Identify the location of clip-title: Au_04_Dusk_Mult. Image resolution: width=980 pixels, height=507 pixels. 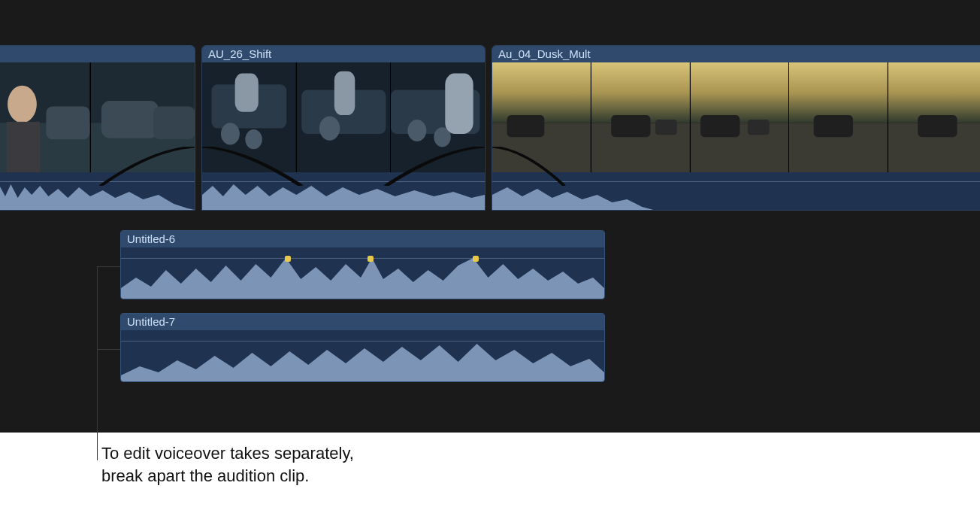
(737, 54).